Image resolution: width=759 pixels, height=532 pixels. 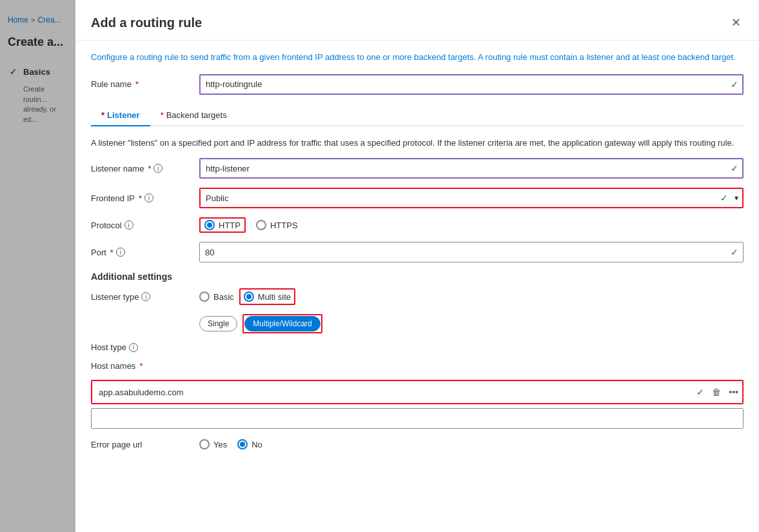 What do you see at coordinates (261, 225) in the screenshot?
I see `protocol-https-radio-btn` at bounding box center [261, 225].